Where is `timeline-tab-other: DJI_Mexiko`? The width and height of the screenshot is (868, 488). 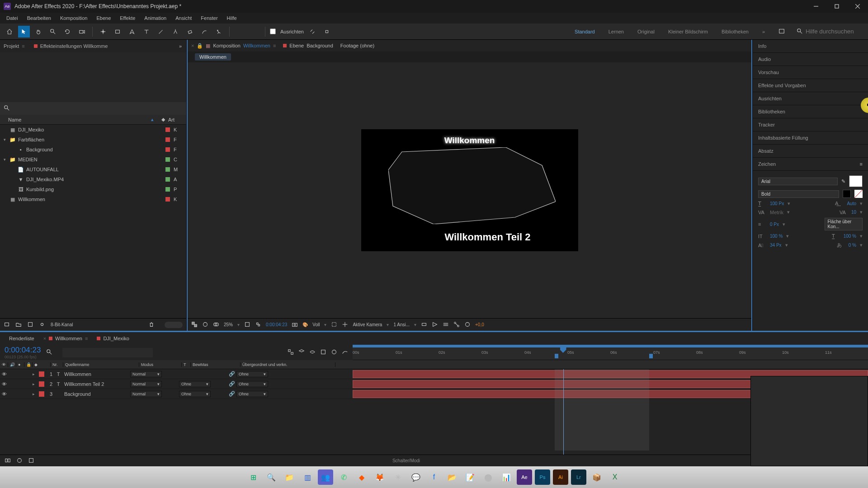 timeline-tab-other: DJI_Mexiko is located at coordinates (113, 338).